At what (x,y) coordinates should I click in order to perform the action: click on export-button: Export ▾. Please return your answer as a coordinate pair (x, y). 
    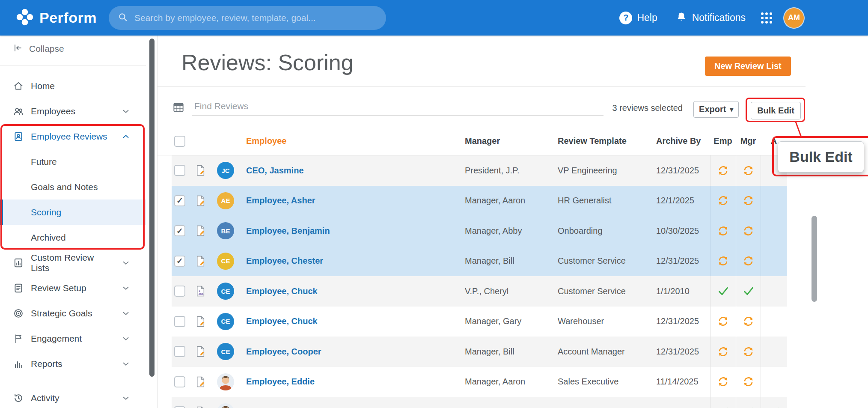
    Looking at the image, I should click on (716, 110).